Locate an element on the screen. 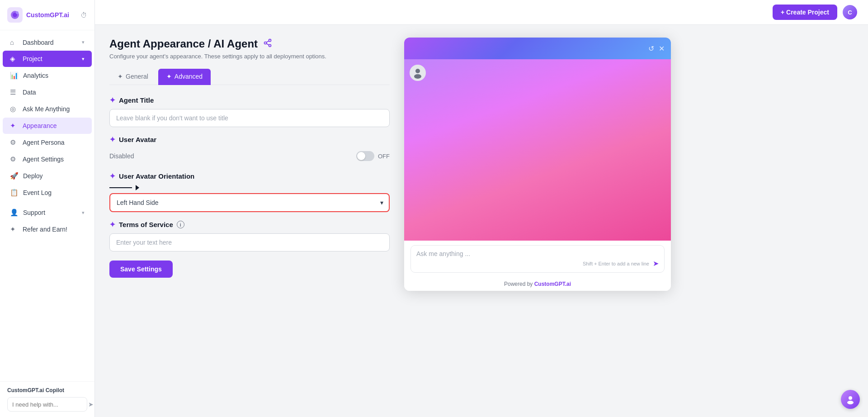 Image resolution: width=868 pixels, height=417 pixels. sidebar-item-event-log: 📋 Event Log is located at coordinates (47, 193).